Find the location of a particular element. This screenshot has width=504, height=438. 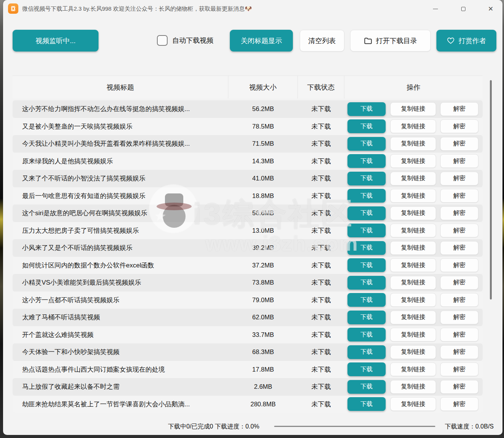

video-title: 这小芳不给力啊指挥不动怎么办在线等挺急的搞笑视频娱... is located at coordinates (121, 109).